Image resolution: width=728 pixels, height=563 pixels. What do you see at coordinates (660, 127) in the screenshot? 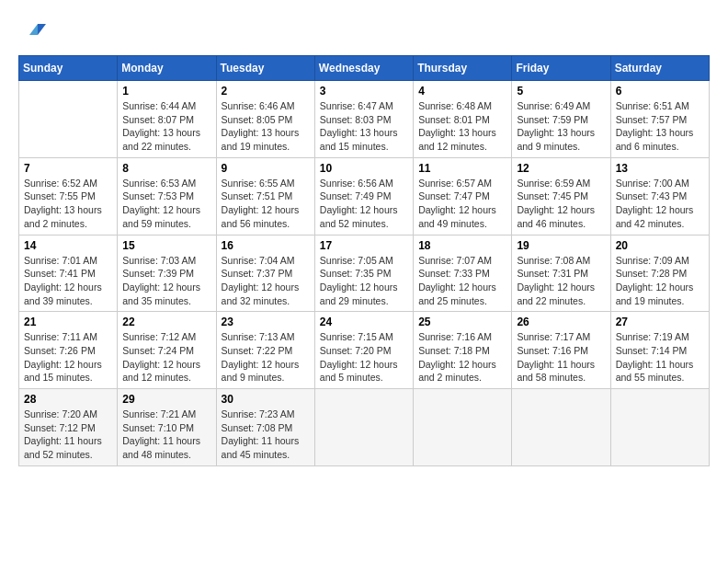
I see `day-info: Sunrise: 6:51 AMSunset: 7:57 PMDaylight:…` at bounding box center [660, 127].